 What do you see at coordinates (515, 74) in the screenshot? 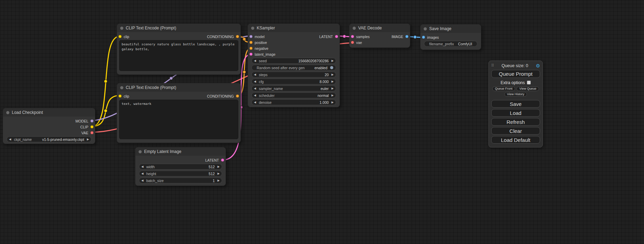
I see `queue-prompt-button: Queue Prompt` at bounding box center [515, 74].